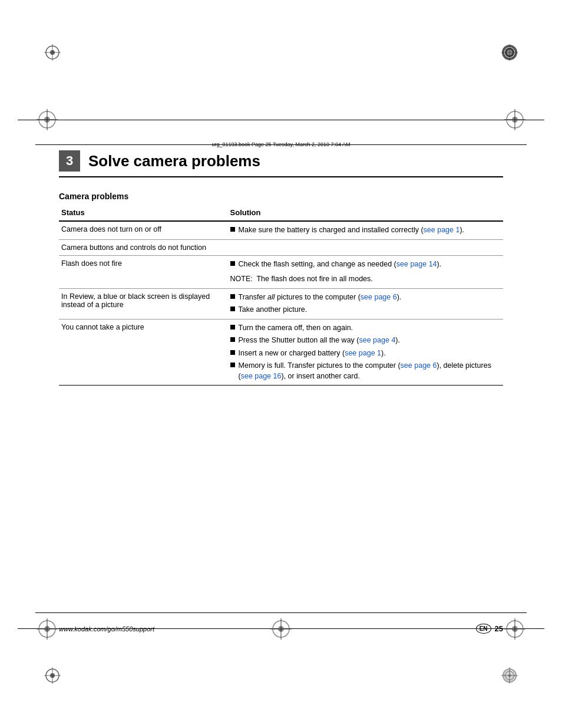 The height and width of the screenshot is (728, 562). I want to click on reg-mark-top-left, so click(47, 120).